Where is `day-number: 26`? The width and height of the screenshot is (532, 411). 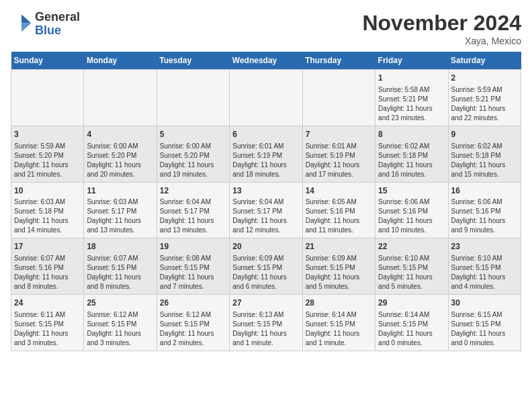 day-number: 26 is located at coordinates (193, 304).